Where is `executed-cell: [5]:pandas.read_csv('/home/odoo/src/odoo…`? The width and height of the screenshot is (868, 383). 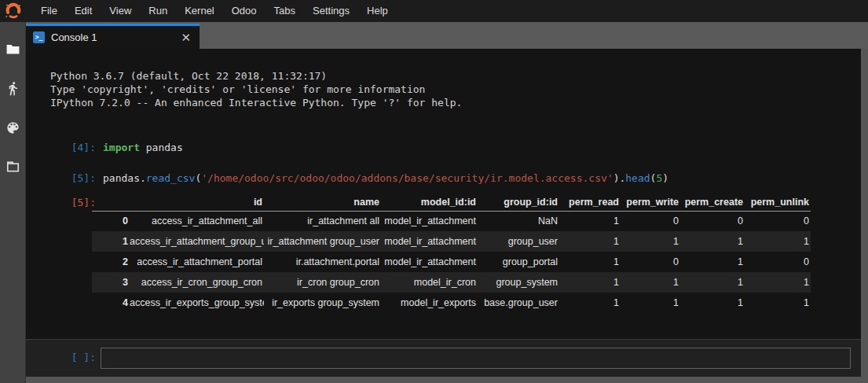
executed-cell: [5]:pandas.read_csv('/home/odoo/src/odoo… is located at coordinates (443, 178).